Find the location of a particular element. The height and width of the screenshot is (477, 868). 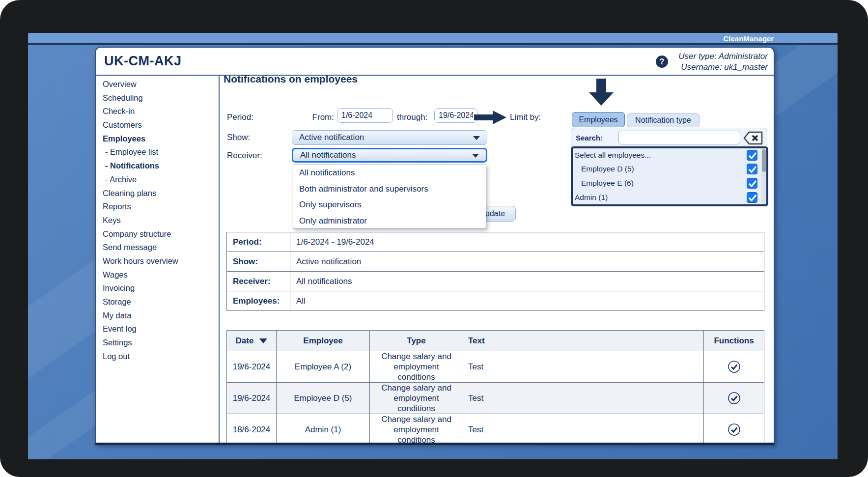

summary-label: Receiver: is located at coordinates (258, 281).